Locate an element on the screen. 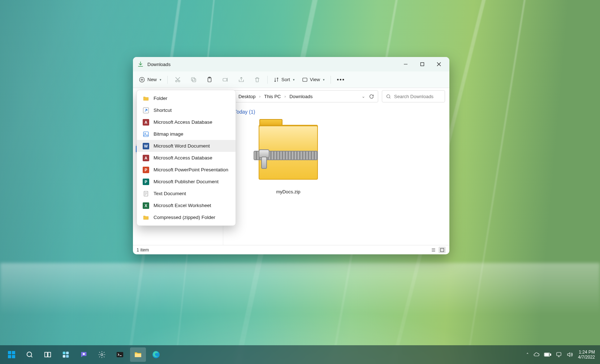 The width and height of the screenshot is (600, 364). titlebar: Downloads is located at coordinates (291, 64).